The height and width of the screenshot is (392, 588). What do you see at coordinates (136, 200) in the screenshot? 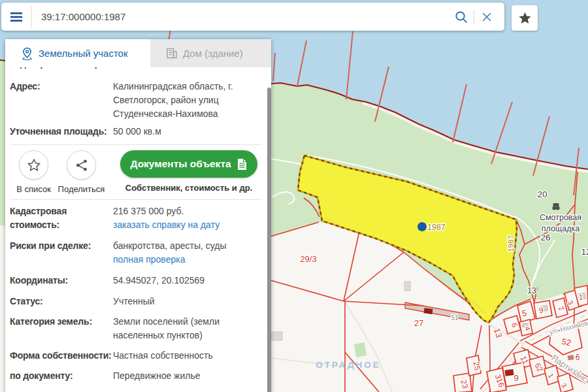
I see `divider-bottom` at bounding box center [136, 200].